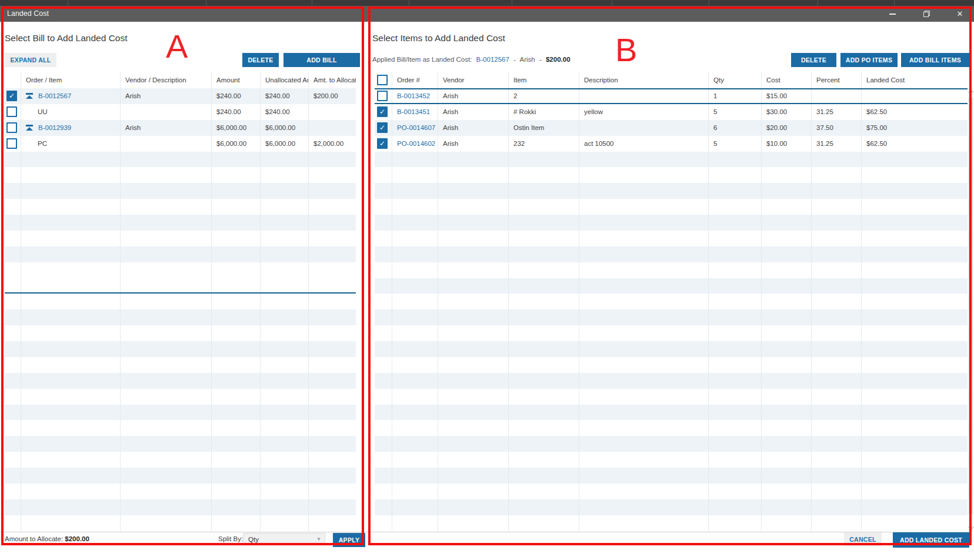 This screenshot has height=560, width=974. Describe the element at coordinates (55, 96) in the screenshot. I see `order-link: B-0012567` at that location.